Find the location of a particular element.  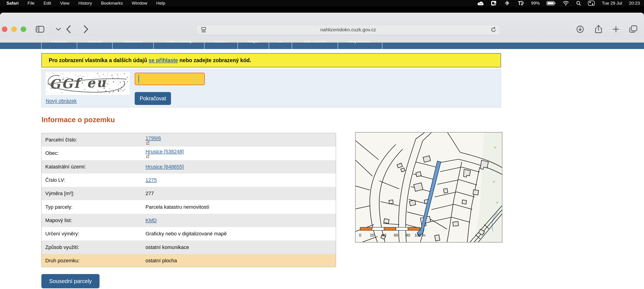

status-icons: 99% Tue 29 Jul 20:23 is located at coordinates (560, 3).